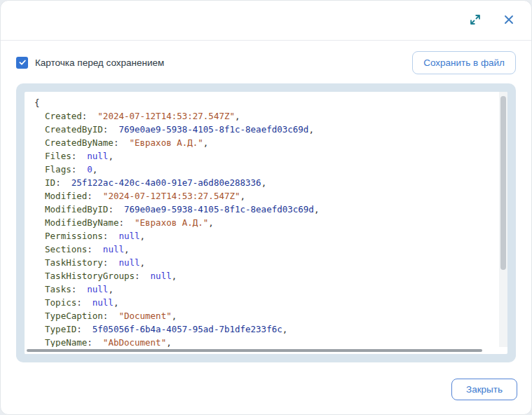  I want to click on code-line: TypeCaption: "Document",, so click(262, 315).